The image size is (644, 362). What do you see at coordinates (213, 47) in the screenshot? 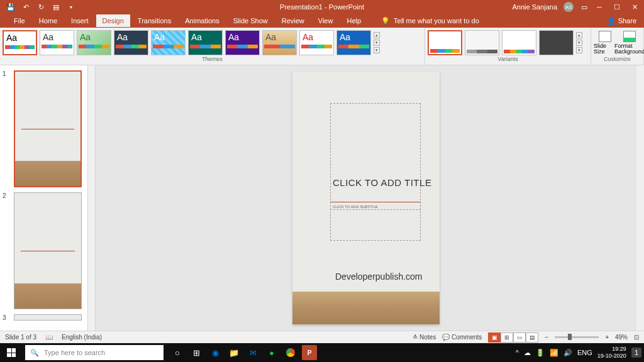
I see `themes-group: Aa Aa Aa Aa Aa Aa Aa Aa Aa Aa ▴ ▾ ▾ Them…` at bounding box center [213, 47].